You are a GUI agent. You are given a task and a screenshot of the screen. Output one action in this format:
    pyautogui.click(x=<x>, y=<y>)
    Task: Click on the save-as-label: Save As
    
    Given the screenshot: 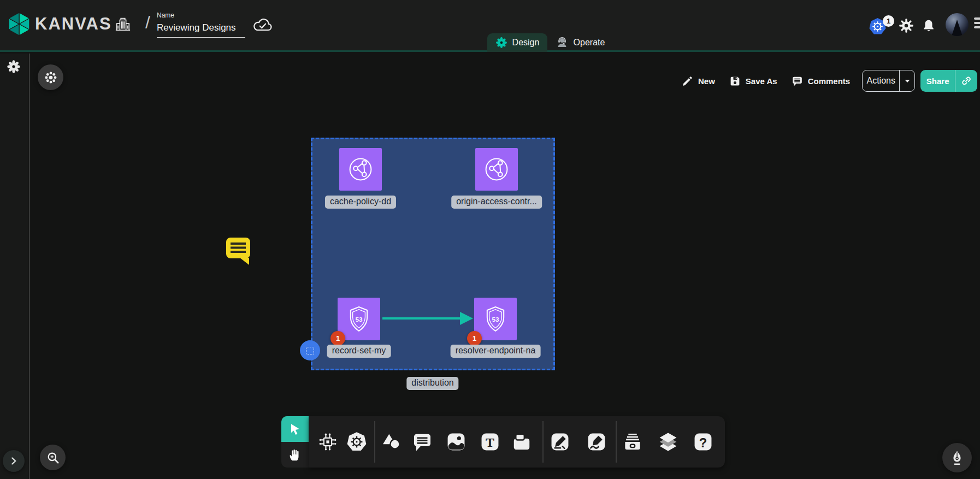 What is the action you would take?
    pyautogui.click(x=761, y=81)
    